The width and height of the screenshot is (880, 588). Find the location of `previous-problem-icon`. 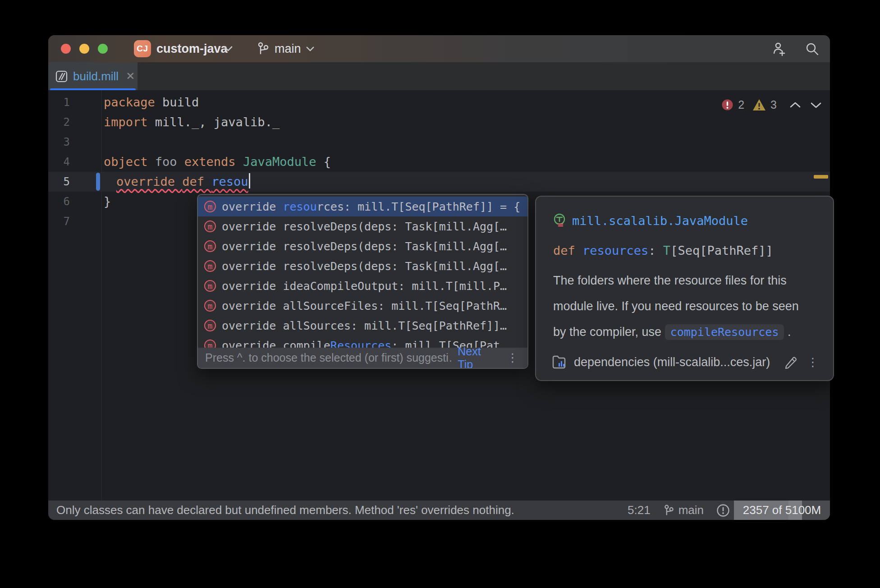

previous-problem-icon is located at coordinates (795, 105).